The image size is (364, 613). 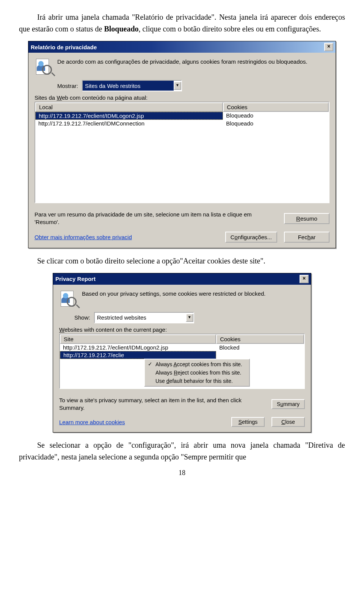 I want to click on site-cell: http://172.19.212.7/eclie, so click(x=138, y=355).